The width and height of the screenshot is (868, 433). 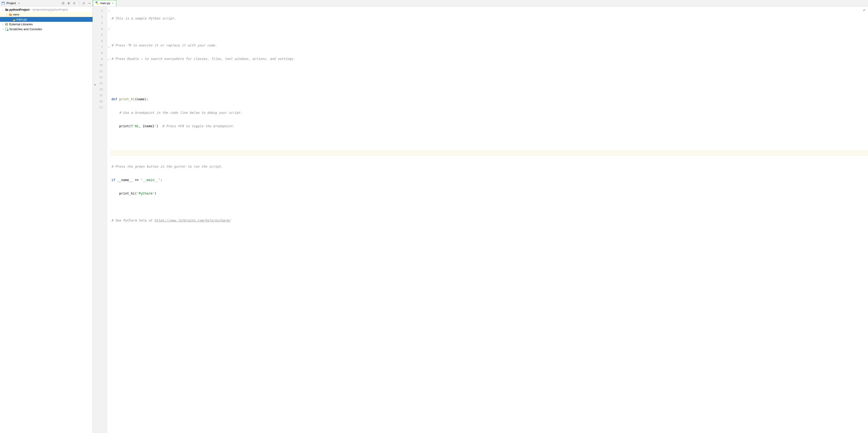 What do you see at coordinates (124, 194) in the screenshot?
I see `code-text: print_hi(` at bounding box center [124, 194].